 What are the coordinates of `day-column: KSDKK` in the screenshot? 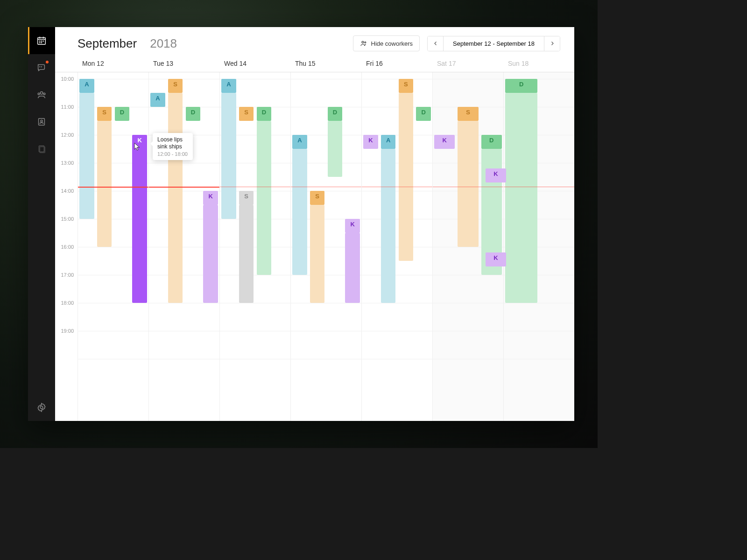 It's located at (468, 246).